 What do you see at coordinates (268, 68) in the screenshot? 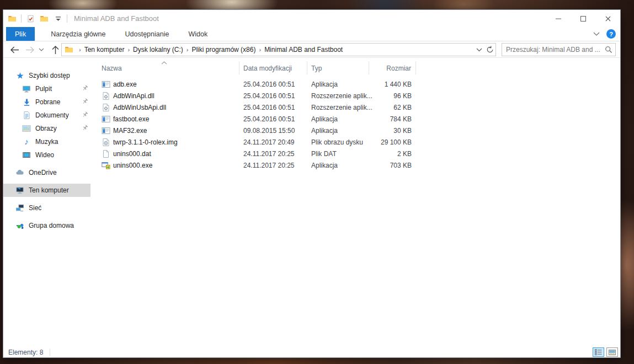
I see `column-header-label: Data modyfikacji` at bounding box center [268, 68].